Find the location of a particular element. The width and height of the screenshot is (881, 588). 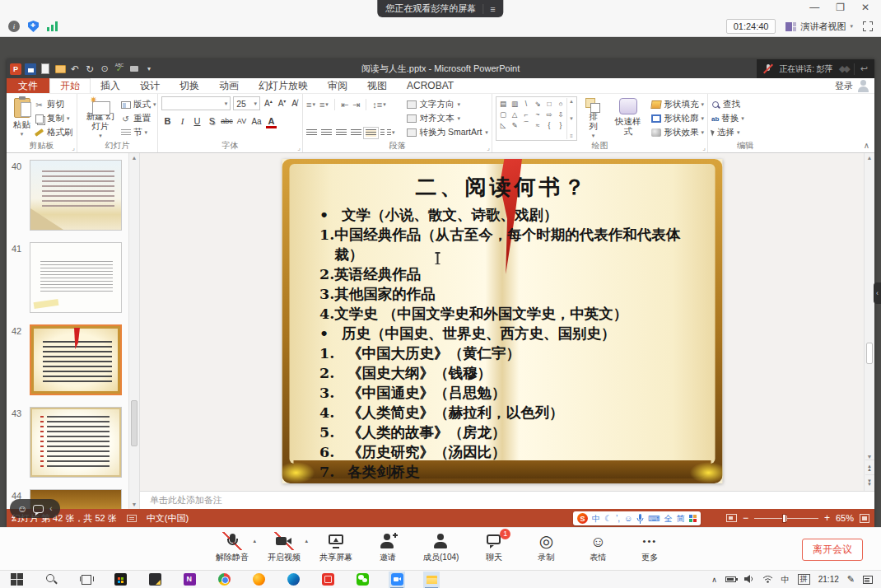

shape-icon: } is located at coordinates (561, 125).